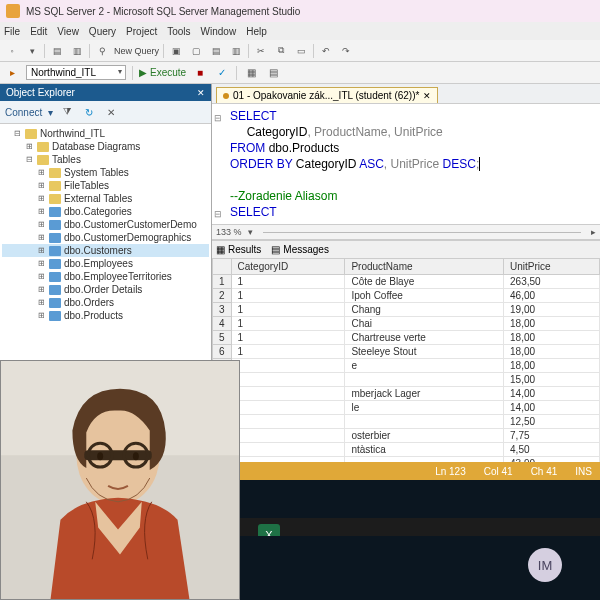  I want to click on back-icon: ◦, so click(12, 51).